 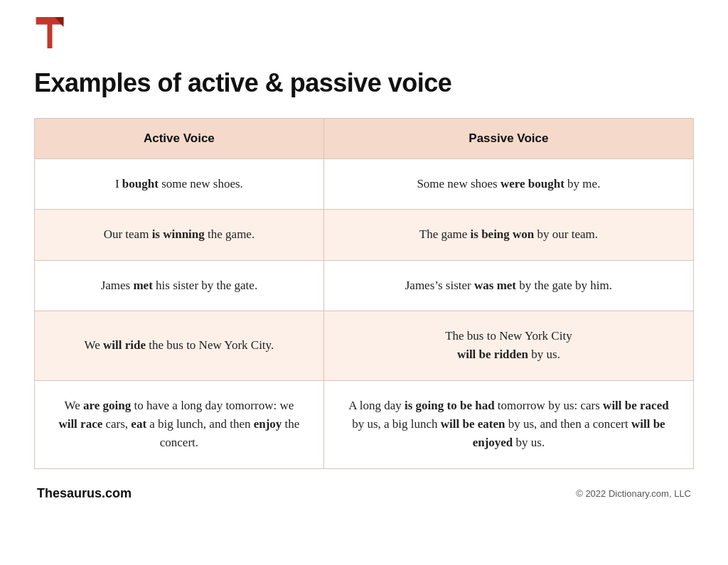 I want to click on logo-area, so click(x=364, y=34).